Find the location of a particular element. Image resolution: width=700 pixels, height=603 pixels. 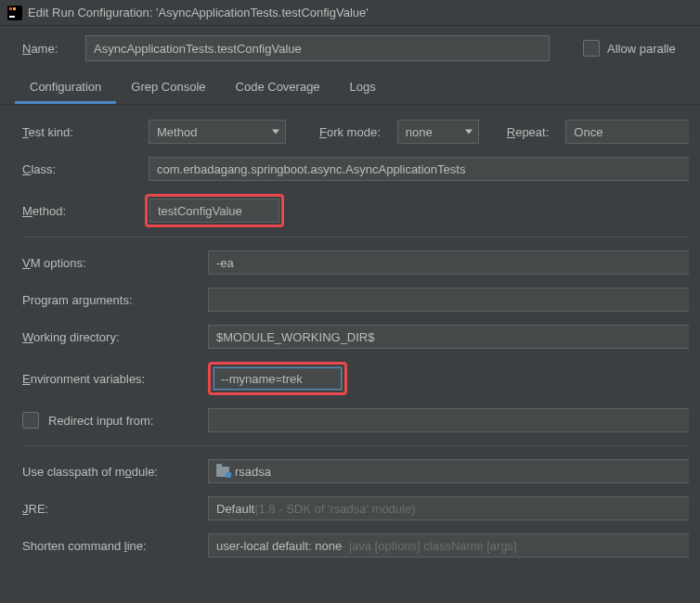

allow-parallel-wrap: Allow paralle is located at coordinates (629, 48).